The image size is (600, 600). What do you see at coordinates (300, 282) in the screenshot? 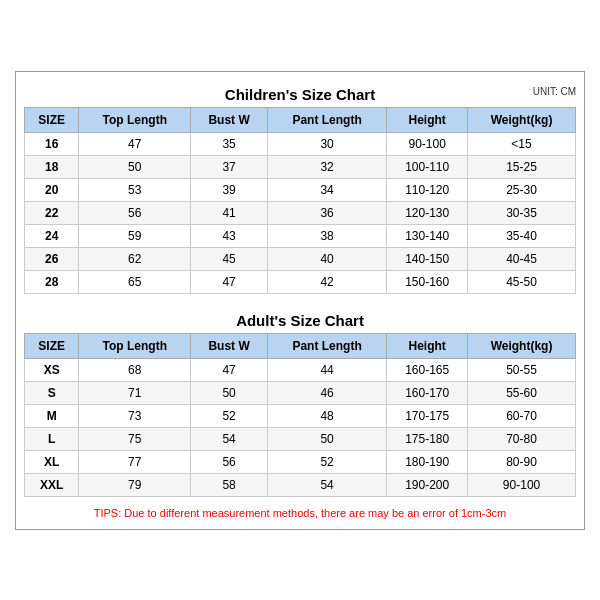
I see `table-row: 28654742150-16045-50` at bounding box center [300, 282].